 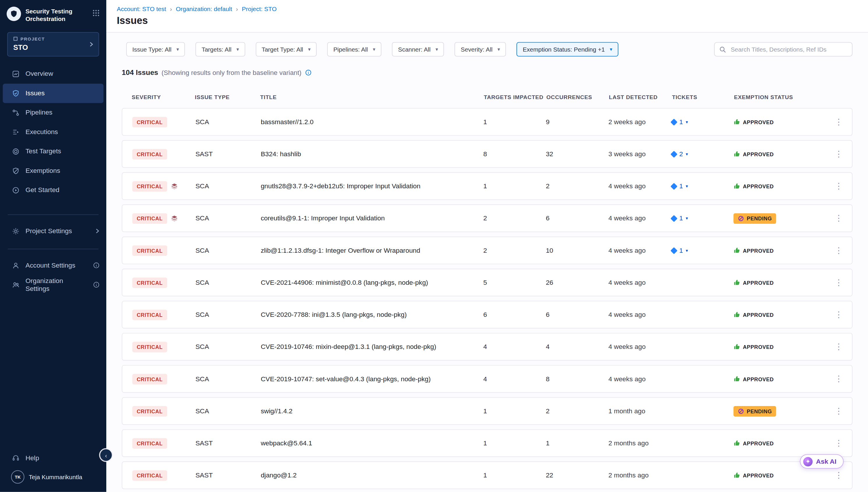 I want to click on issue-title: CVE-2019-10746: mixin-deep@1.3.1 (lang-p…, so click(x=372, y=347).